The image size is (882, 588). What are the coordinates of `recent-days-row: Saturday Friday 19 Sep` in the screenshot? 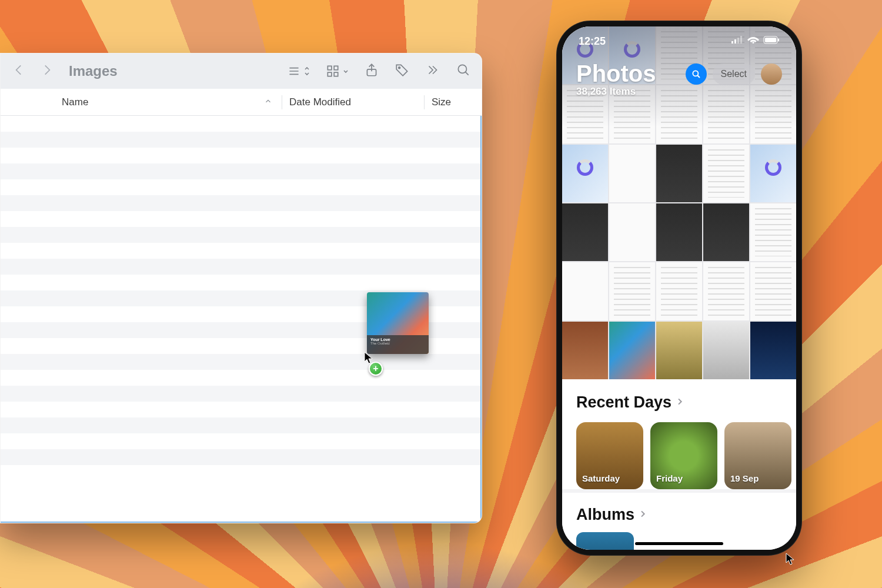 It's located at (686, 456).